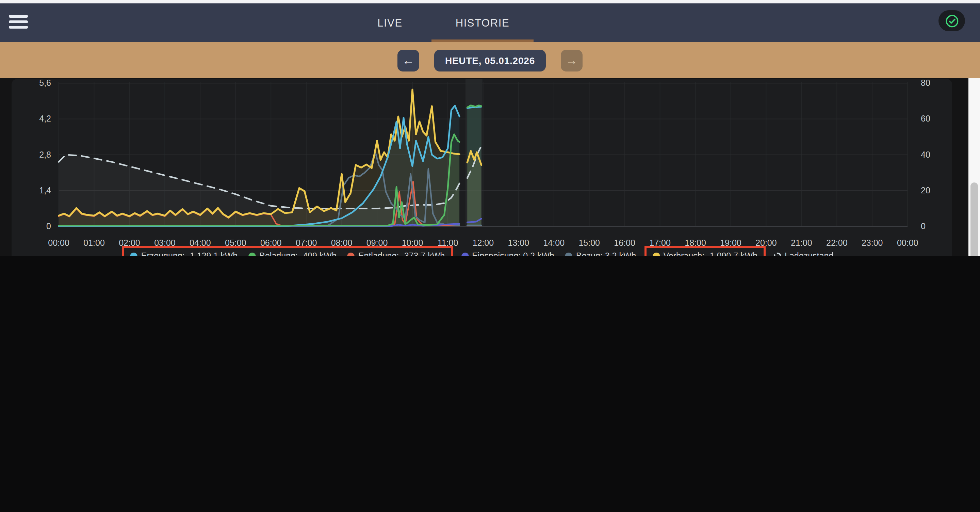 The width and height of the screenshot is (980, 512). I want to click on svg-text: 40, so click(925, 155).